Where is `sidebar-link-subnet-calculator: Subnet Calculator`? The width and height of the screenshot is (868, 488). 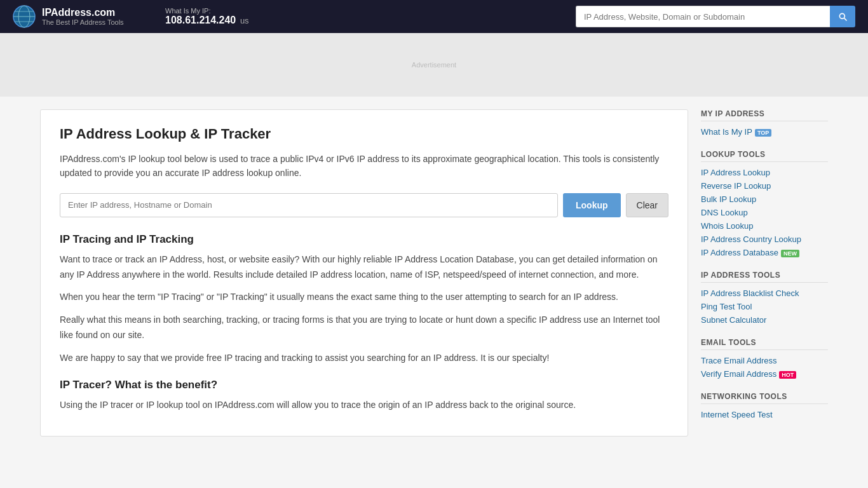
sidebar-link-subnet-calculator: Subnet Calculator is located at coordinates (764, 320).